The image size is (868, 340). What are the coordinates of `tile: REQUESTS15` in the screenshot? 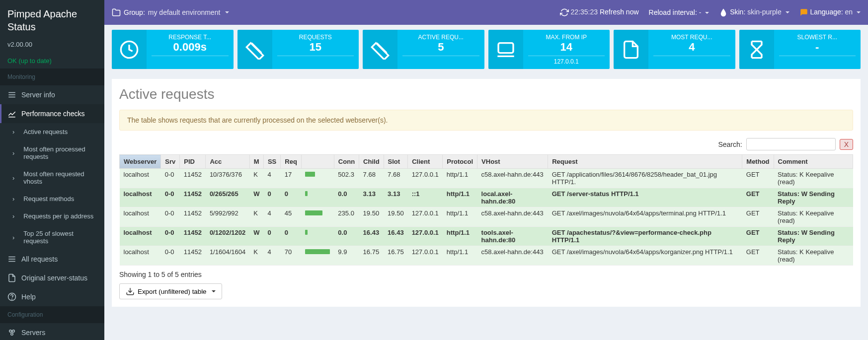 It's located at (298, 50).